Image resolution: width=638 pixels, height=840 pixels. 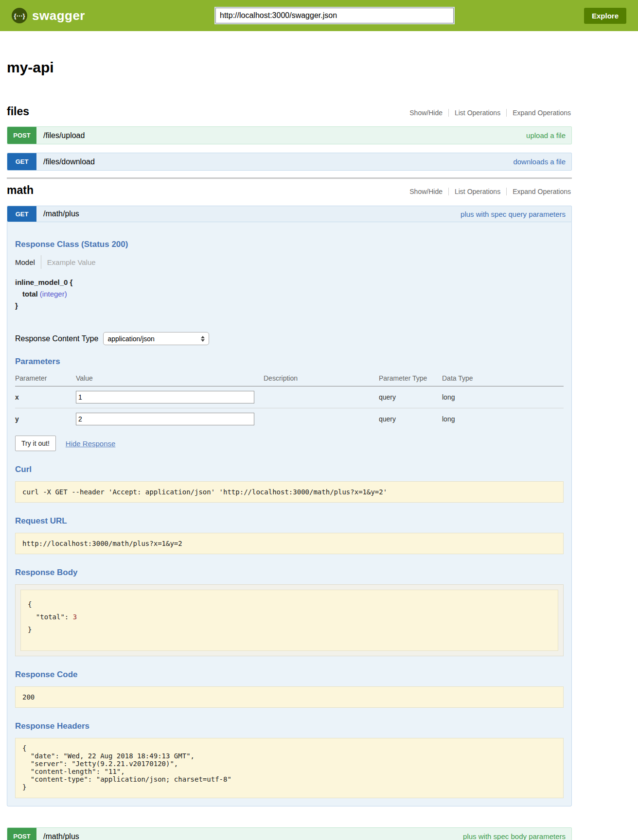 I want to click on operation-post-files-upload: POST /files/upload upload a file, so click(x=289, y=135).